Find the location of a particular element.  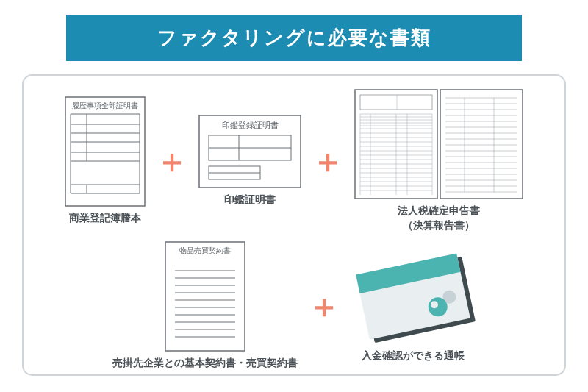

doc-header: 物品売買契約書 is located at coordinates (205, 250).